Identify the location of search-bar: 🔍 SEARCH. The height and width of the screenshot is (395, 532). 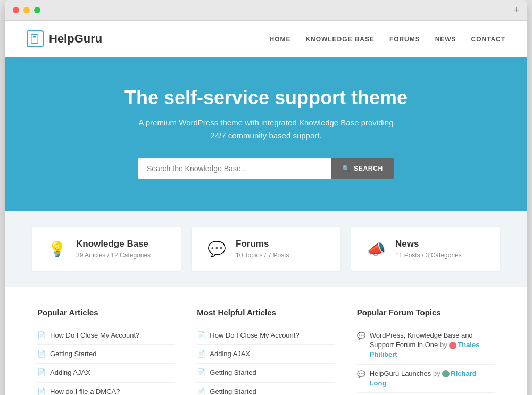
(266, 169).